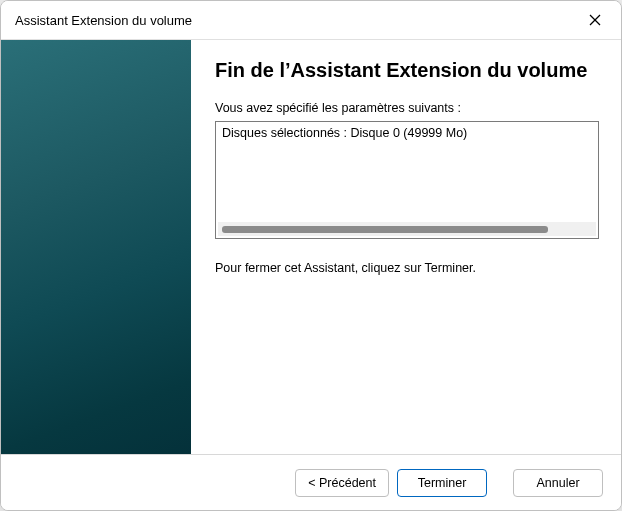 Image resolution: width=622 pixels, height=511 pixels. I want to click on close-button, so click(595, 20).